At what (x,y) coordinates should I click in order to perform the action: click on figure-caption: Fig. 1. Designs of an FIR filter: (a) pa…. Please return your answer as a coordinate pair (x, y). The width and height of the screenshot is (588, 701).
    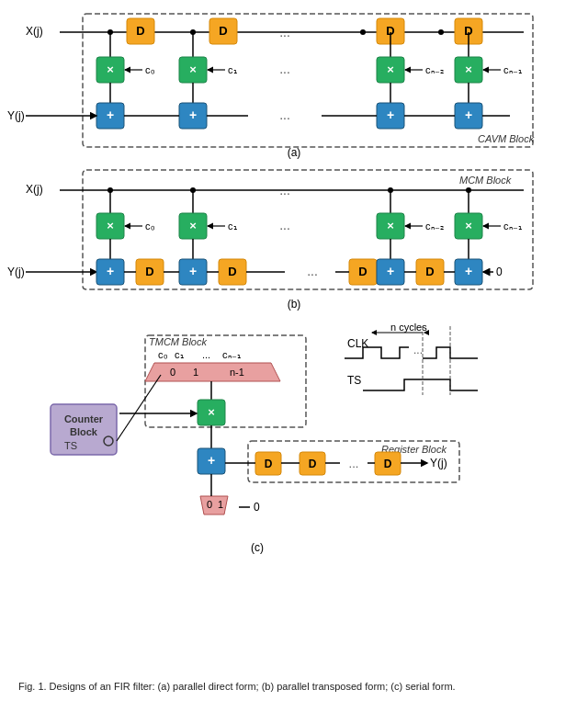
    Looking at the image, I should click on (294, 687).